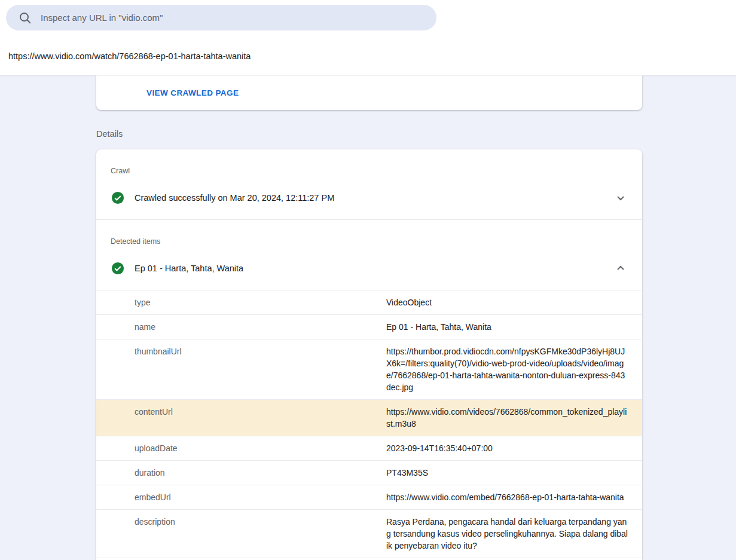 The height and width of the screenshot is (560, 736). Describe the element at coordinates (369, 328) in the screenshot. I see `table-row: name Ep 01 - Harta, Tahta, Wanita` at that location.